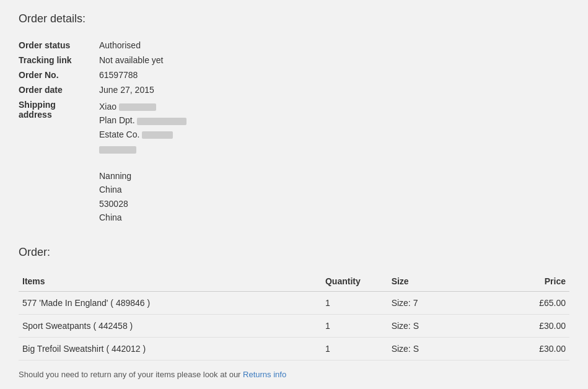  What do you see at coordinates (103, 162) in the screenshot?
I see `shipping-address-row: Shippingaddress Xiao Plan Dpt. Estate Co…` at bounding box center [103, 162].